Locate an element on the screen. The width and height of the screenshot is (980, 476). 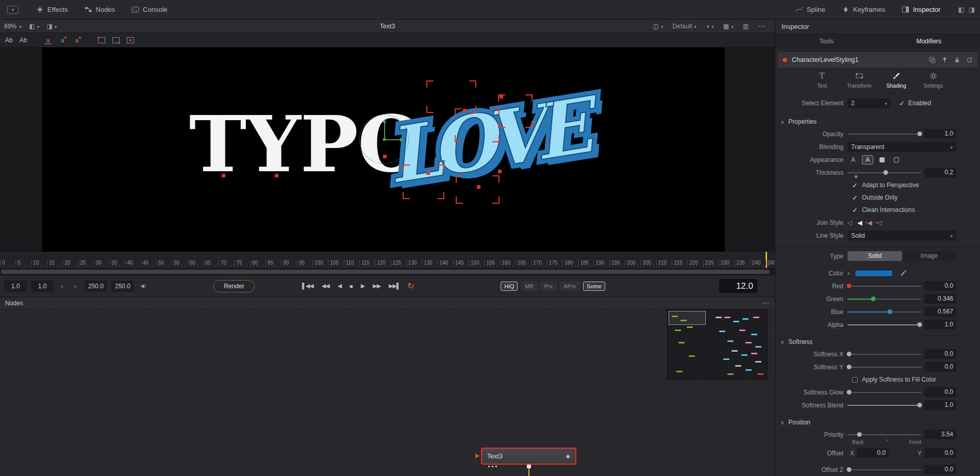
step-back-button is located at coordinates (62, 286).